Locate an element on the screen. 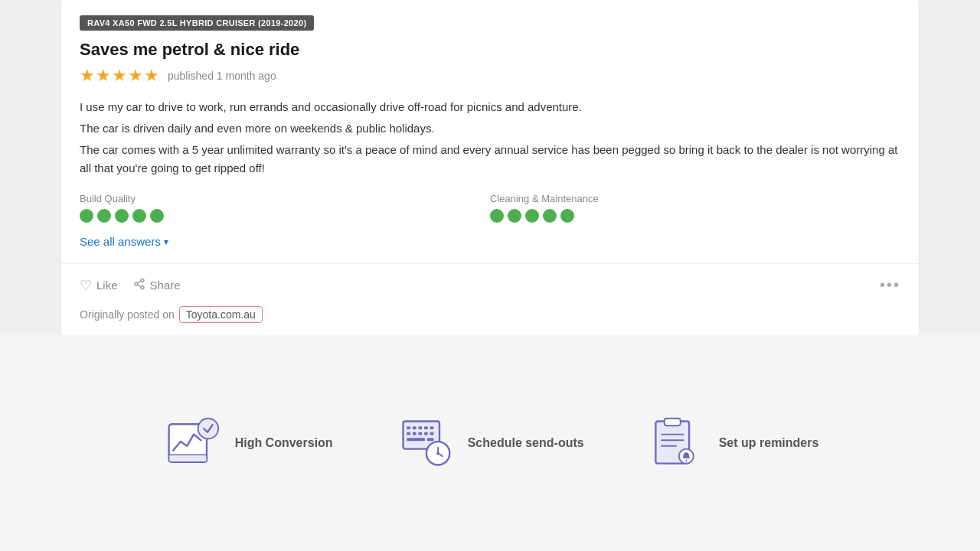  cleaning-label: Cleaning & Maintenance is located at coordinates (695, 199).